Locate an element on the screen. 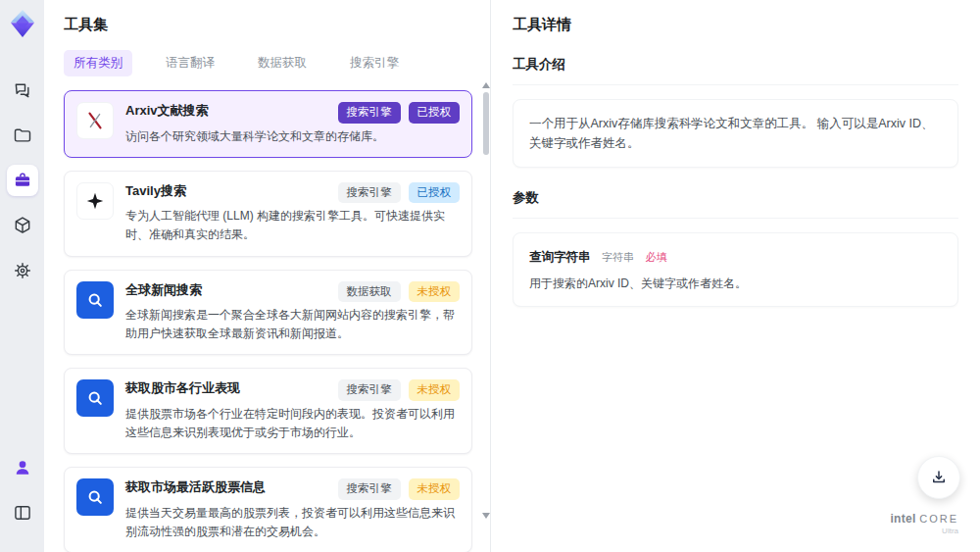 This screenshot has height=552, width=980. tool-card-body: Arxiv文献搜索 搜索引擎 已授权 访问各个研究领域大量科学论文和文章的存储库… is located at coordinates (292, 124).